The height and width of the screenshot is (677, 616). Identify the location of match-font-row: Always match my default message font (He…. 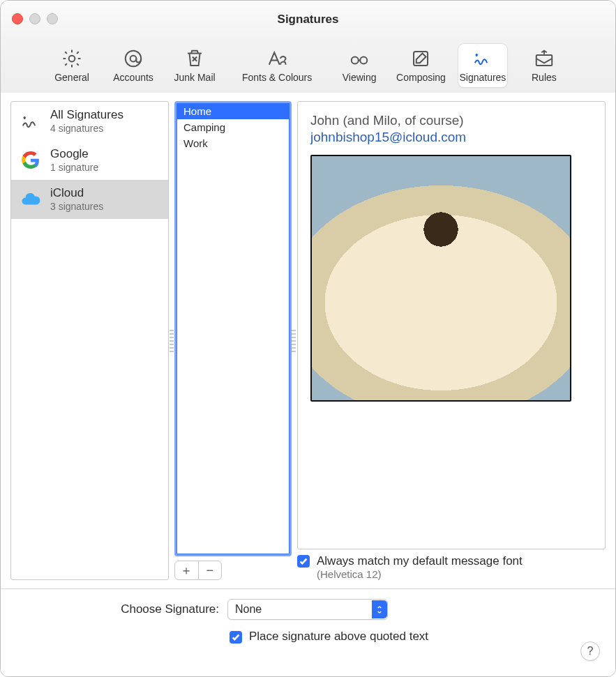
(451, 567).